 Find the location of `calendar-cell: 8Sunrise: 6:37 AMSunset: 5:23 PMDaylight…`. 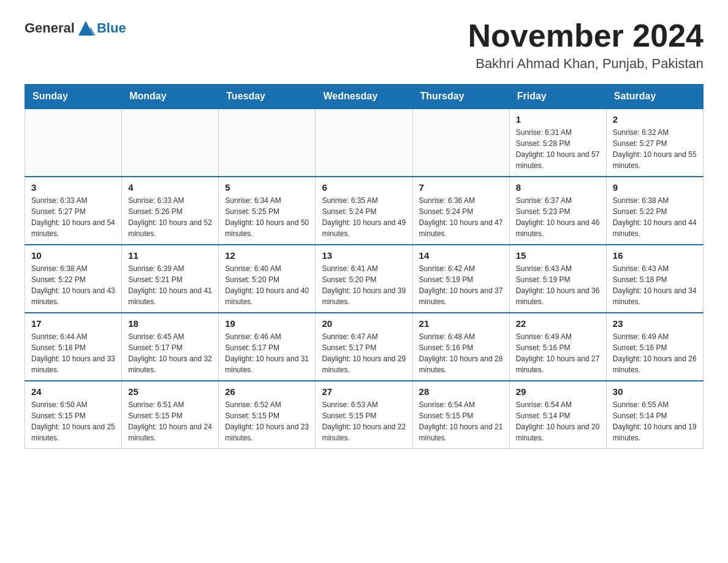

calendar-cell: 8Sunrise: 6:37 AMSunset: 5:23 PMDaylight… is located at coordinates (558, 211).